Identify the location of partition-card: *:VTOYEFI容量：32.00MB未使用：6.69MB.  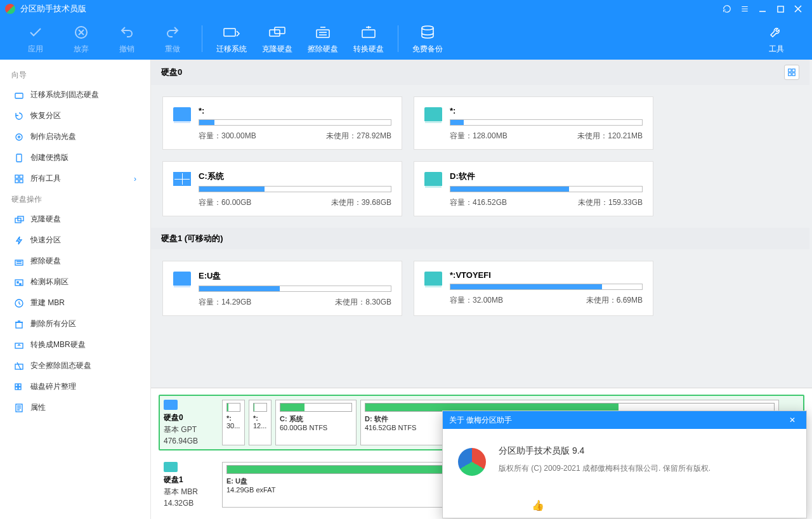
(534, 288).